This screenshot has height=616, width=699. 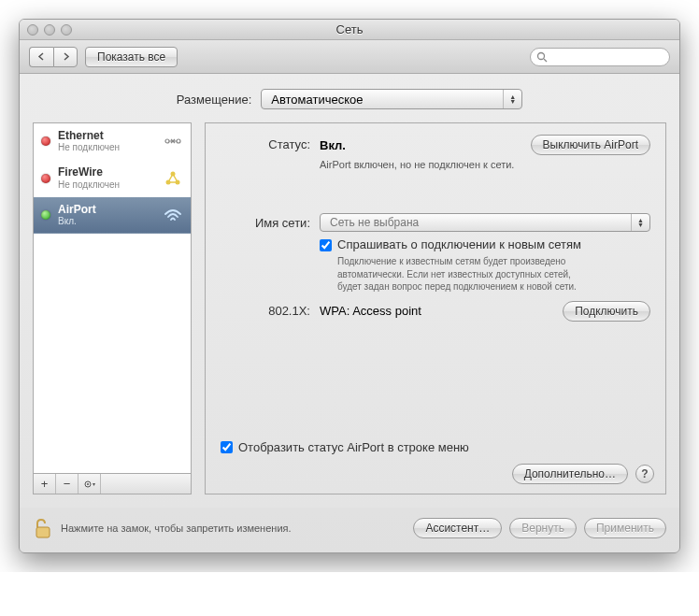 I want to click on location-label: Размещение:, so click(x=215, y=99).